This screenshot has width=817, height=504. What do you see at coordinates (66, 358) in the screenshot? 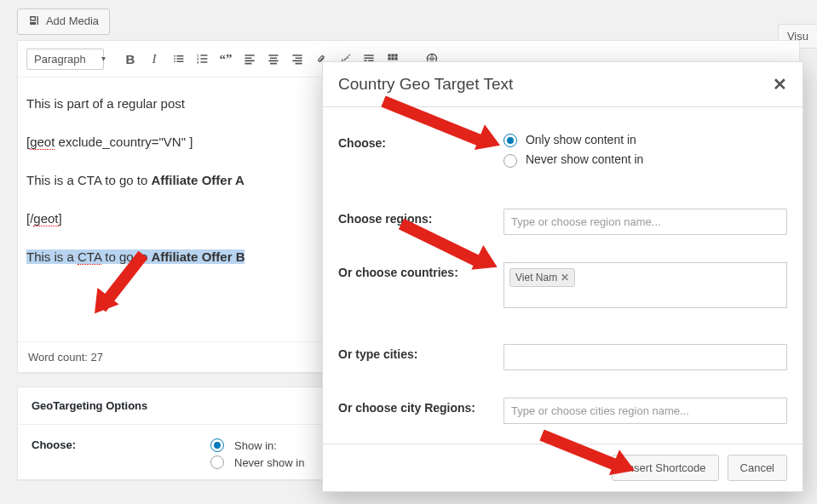
I see `word-count: Word count: 27` at bounding box center [66, 358].